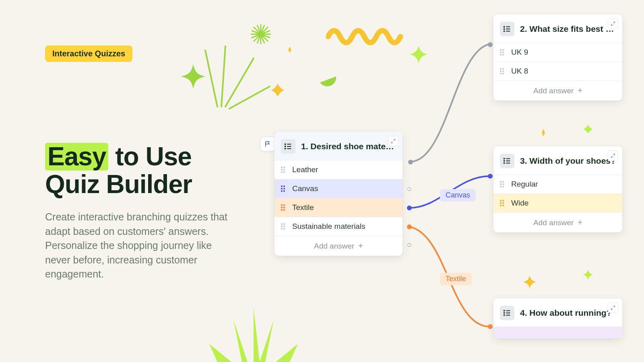  I want to click on answer-row: UK 8, so click(558, 71).